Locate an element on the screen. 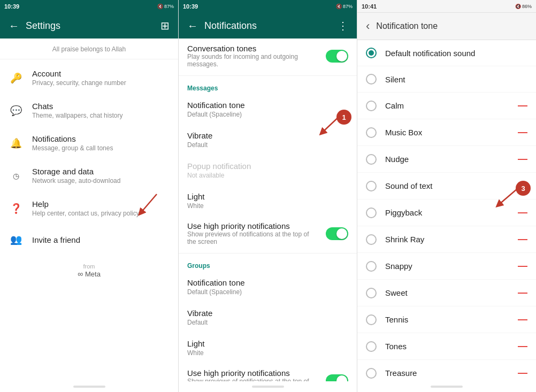  footer-from: from is located at coordinates (89, 266).